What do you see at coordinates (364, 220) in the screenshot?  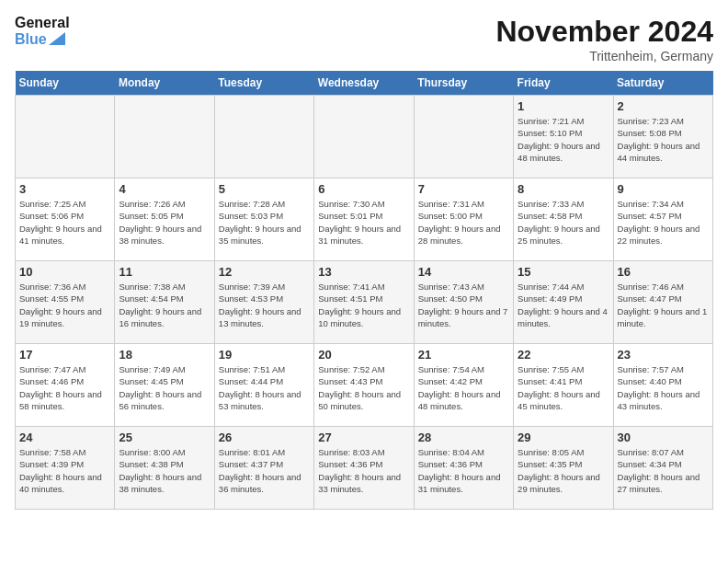 I see `calendar-week-row: 3Sunrise: 7:25 AM Sunset: 5:06 PM Daylig…` at bounding box center [364, 220].